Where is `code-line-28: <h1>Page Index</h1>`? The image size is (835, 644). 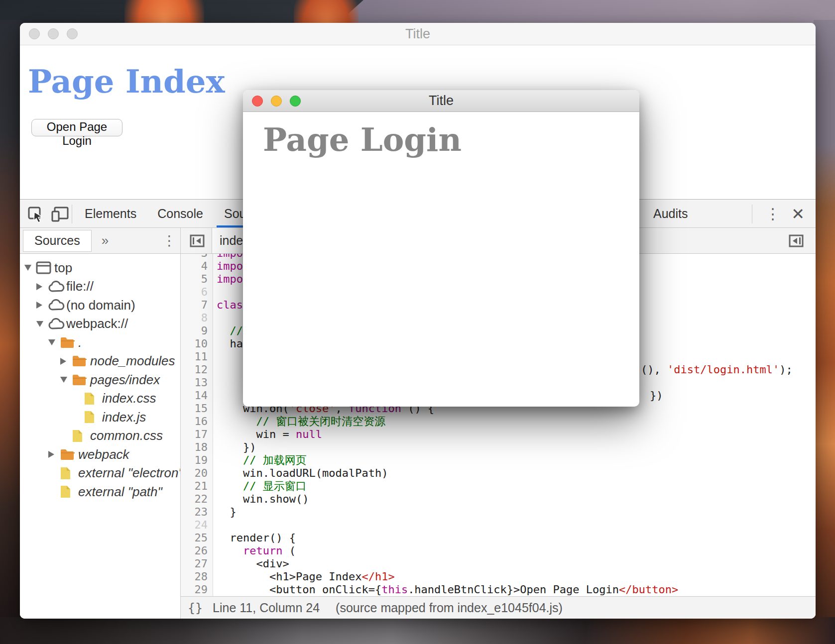 code-line-28: <h1>Page Index</h1> is located at coordinates (516, 577).